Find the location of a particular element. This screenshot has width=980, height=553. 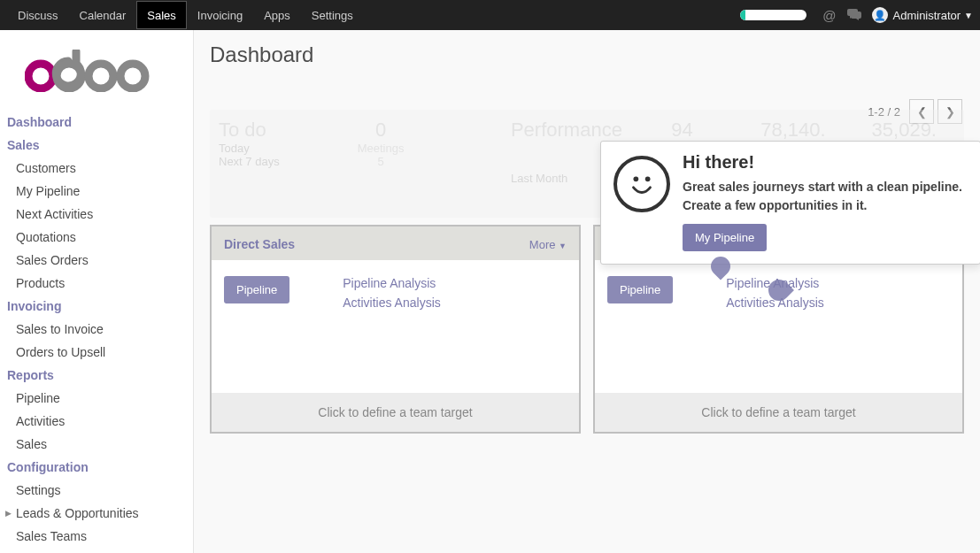

sidebar-item-sales-teams: Sales Teams is located at coordinates (96, 536).